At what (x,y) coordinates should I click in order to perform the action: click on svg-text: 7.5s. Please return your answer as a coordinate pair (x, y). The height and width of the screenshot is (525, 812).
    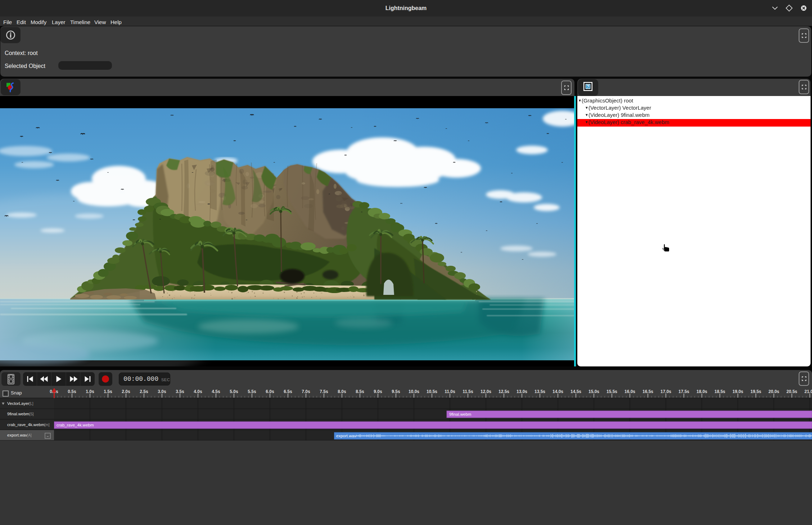
    Looking at the image, I should click on (324, 392).